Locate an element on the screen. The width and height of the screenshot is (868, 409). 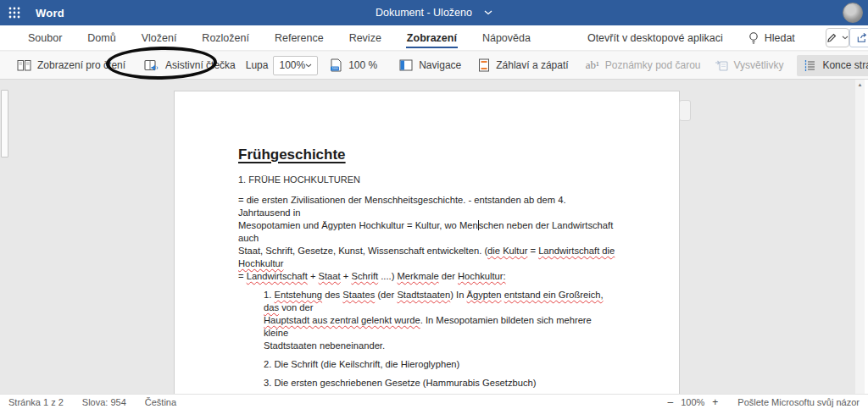
pen-icon is located at coordinates (832, 37).